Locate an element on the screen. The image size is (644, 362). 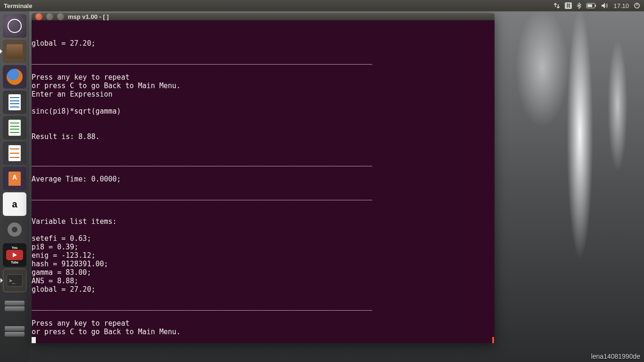
launcher-terminal: >_ is located at coordinates (15, 280).